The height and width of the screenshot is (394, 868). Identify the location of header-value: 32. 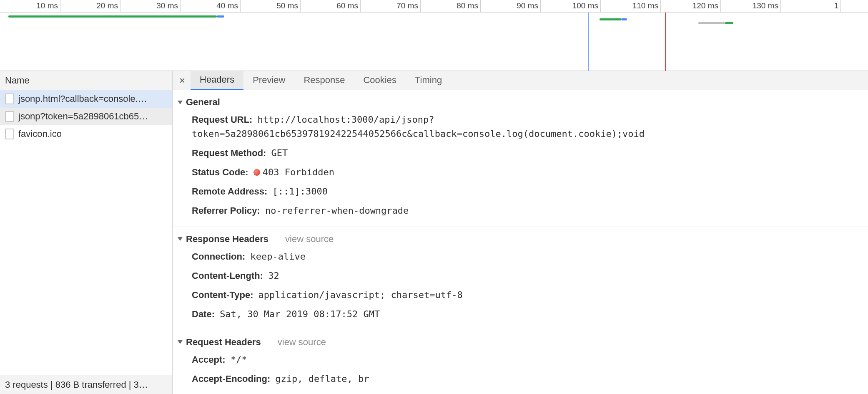
(273, 275).